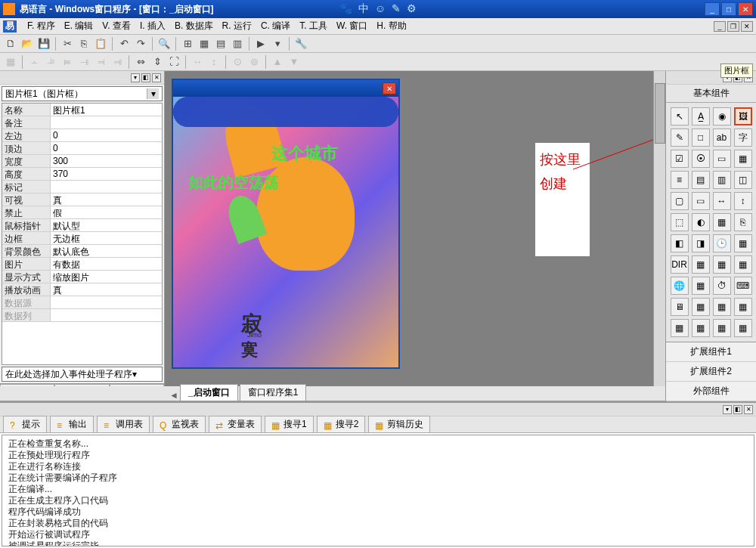 This screenshot has width=756, height=548. I want to click on cut-icon: ✂, so click(67, 44).